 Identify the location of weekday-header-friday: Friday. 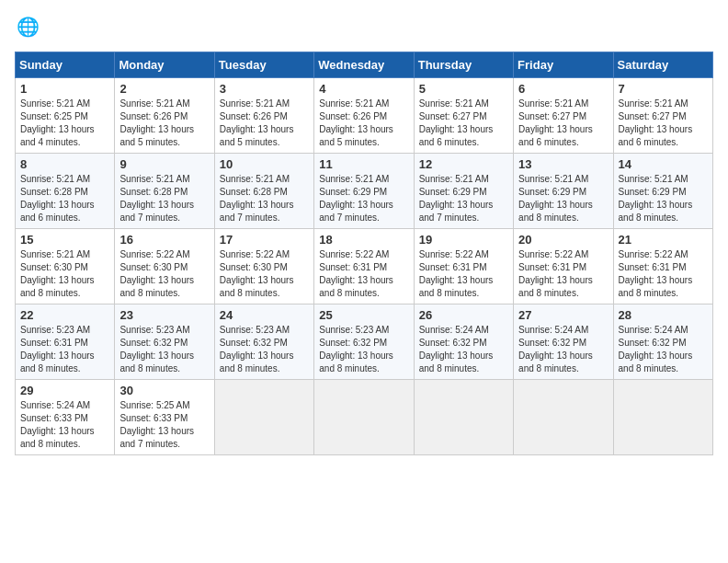
(563, 65).